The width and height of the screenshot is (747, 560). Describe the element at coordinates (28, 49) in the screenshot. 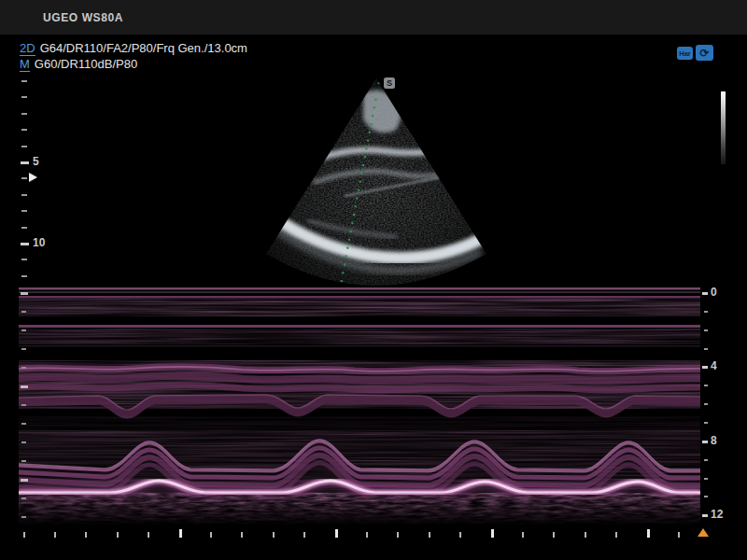

I see `mode-label-2d: 2D` at that location.